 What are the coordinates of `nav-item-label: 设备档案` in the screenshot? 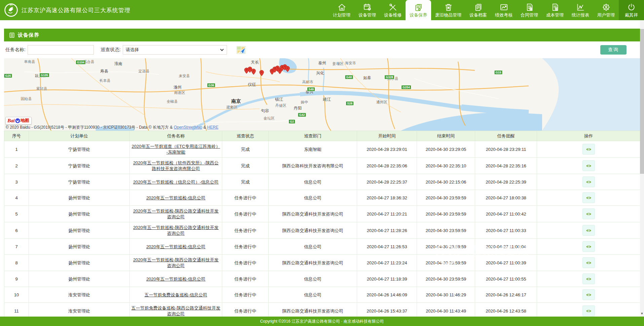 It's located at (478, 15).